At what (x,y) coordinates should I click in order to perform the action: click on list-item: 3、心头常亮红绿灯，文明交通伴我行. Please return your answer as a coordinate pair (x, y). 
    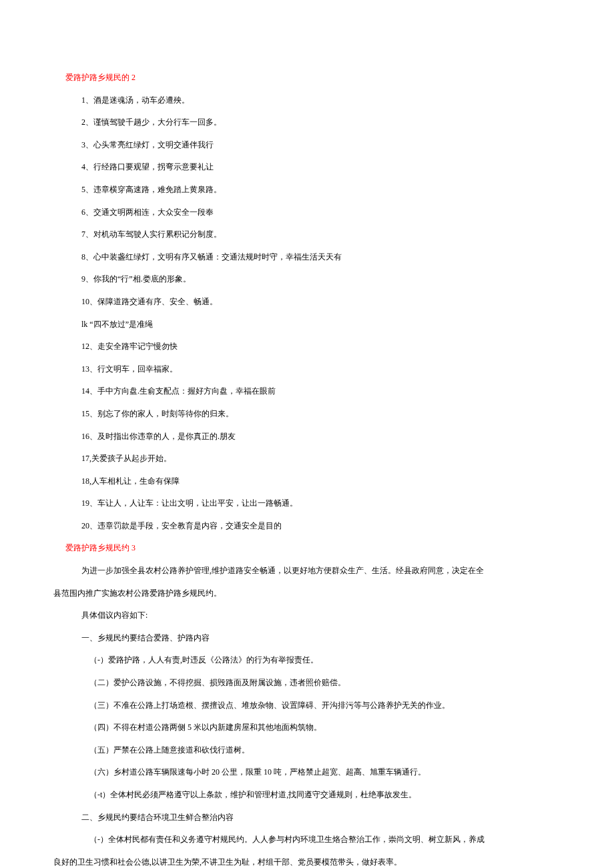
    Looking at the image, I should click on (307, 145).